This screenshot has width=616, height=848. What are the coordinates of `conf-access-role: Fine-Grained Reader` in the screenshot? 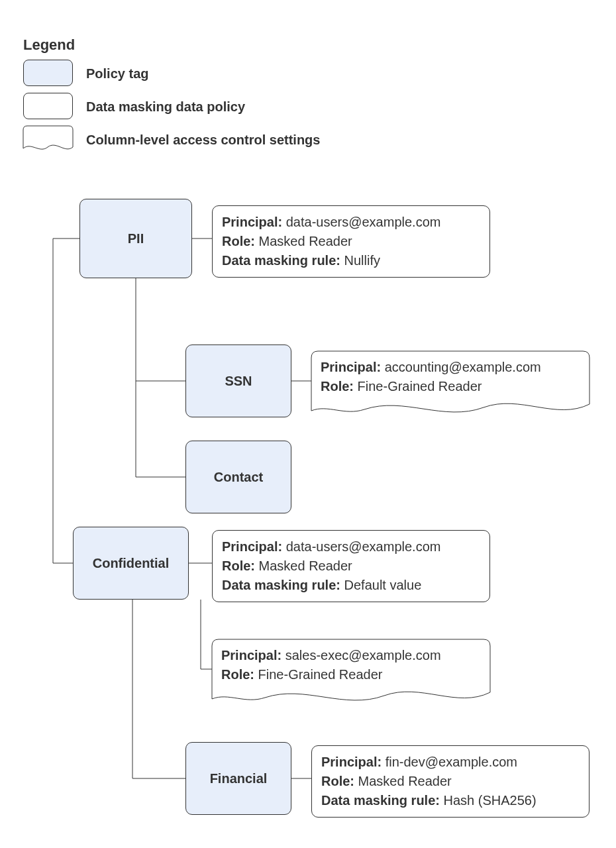 It's located at (321, 674).